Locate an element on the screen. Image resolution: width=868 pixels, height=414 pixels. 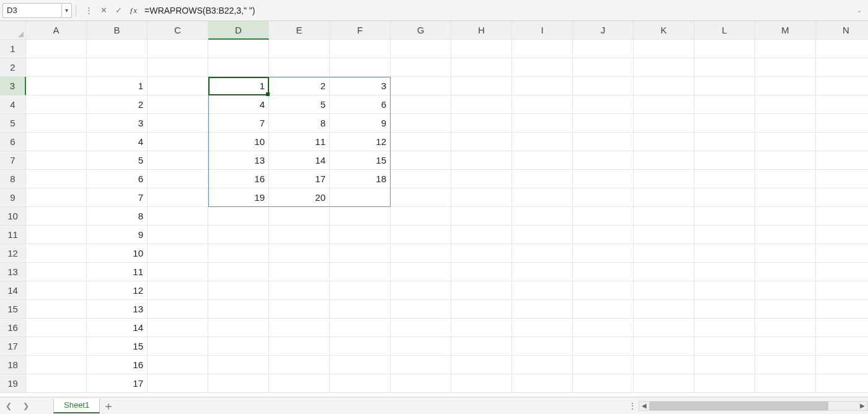
row-header: 9 is located at coordinates (13, 198).